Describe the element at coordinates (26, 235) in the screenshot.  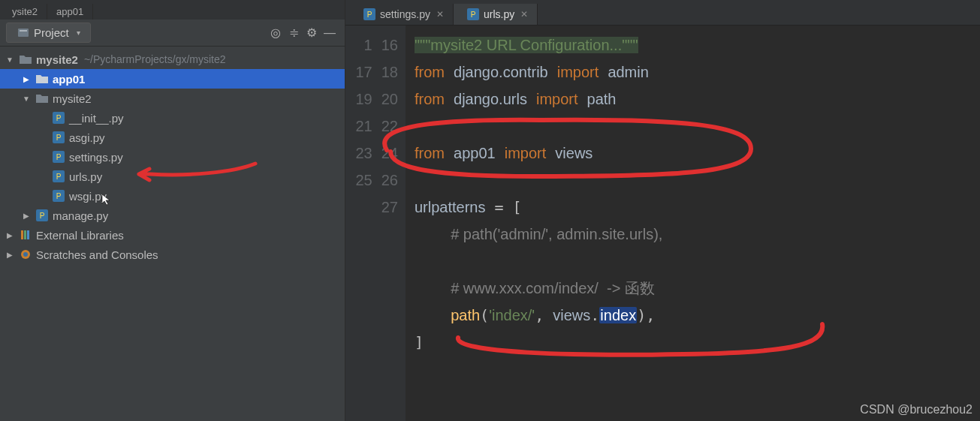
I see `library-icon` at that location.